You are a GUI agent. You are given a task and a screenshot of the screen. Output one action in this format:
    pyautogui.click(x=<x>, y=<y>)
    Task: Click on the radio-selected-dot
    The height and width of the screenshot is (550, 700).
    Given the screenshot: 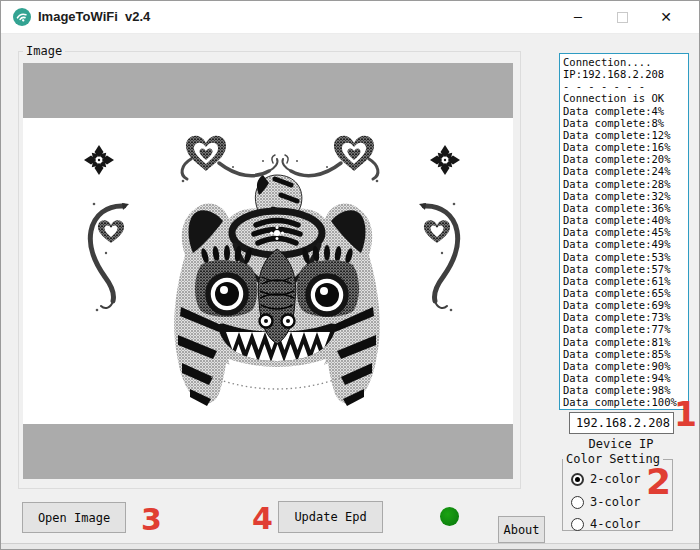 What is the action you would take?
    pyautogui.click(x=578, y=480)
    